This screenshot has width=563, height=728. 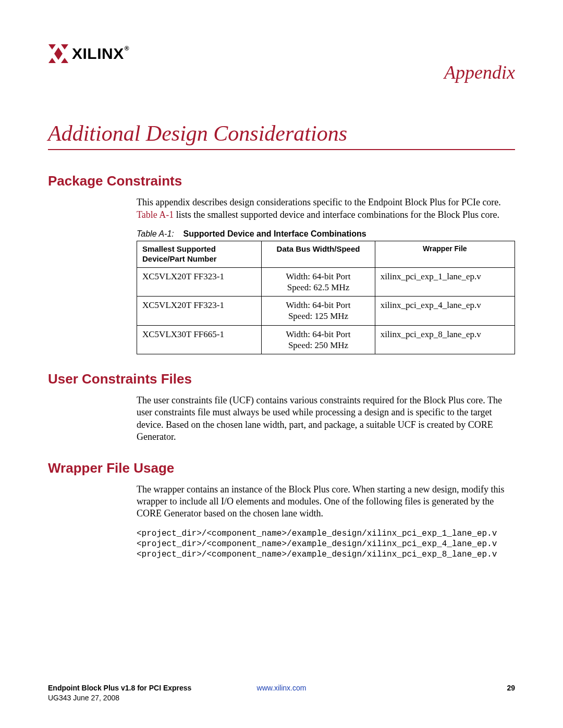 I want to click on table-header-row: Smallest Supported Device/Part Number Da…, so click(x=326, y=254).